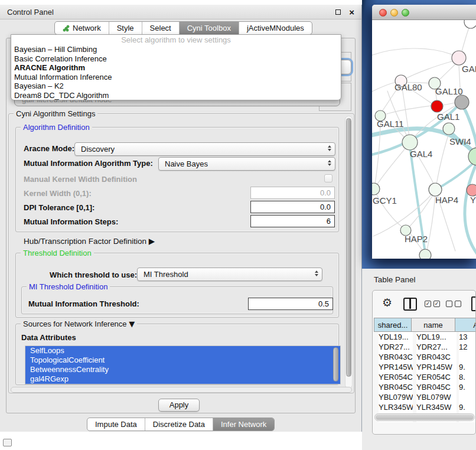 The width and height of the screenshot is (476, 450). What do you see at coordinates (387, 302) in the screenshot?
I see `gear-icon: ⚙` at bounding box center [387, 302].